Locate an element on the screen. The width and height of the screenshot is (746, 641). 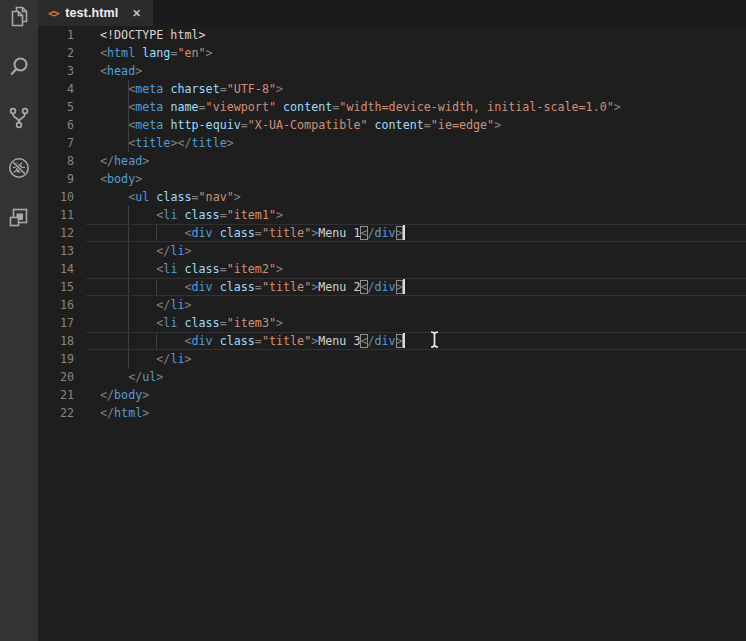
line-number: 13 is located at coordinates (69, 251).